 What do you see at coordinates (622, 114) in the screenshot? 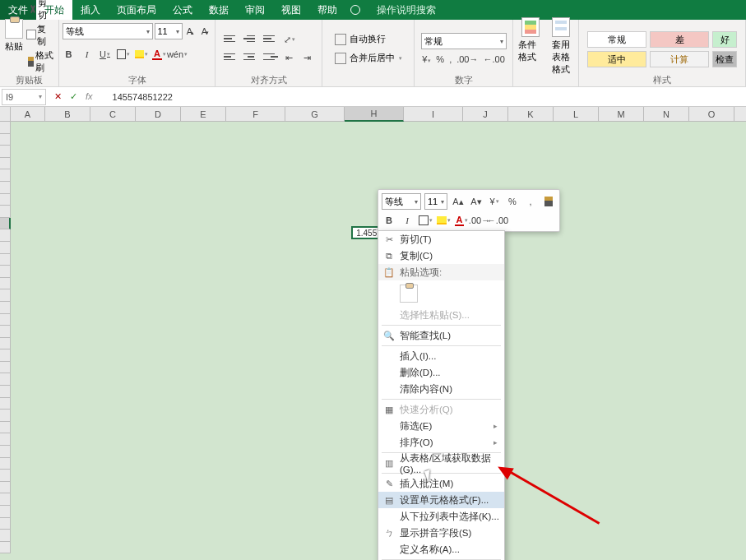
I see `column-header-M: M` at bounding box center [622, 114].